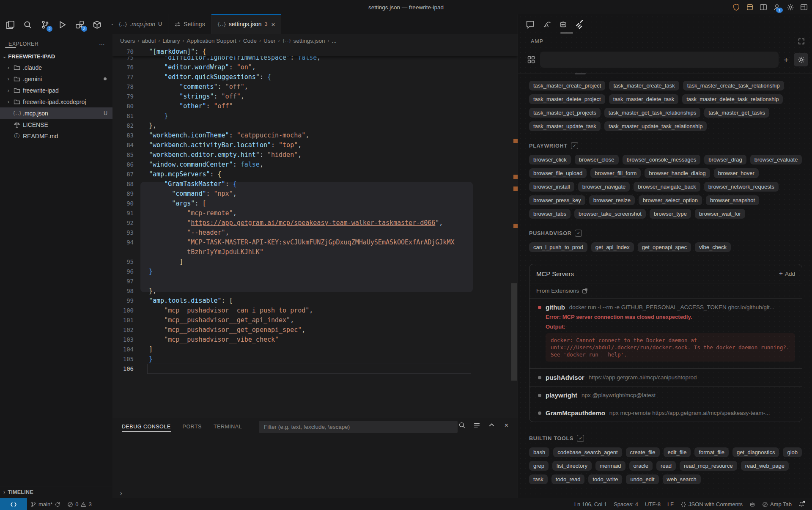  Describe the element at coordinates (567, 85) in the screenshot. I see `tool-chip: task_master_create_project` at that location.